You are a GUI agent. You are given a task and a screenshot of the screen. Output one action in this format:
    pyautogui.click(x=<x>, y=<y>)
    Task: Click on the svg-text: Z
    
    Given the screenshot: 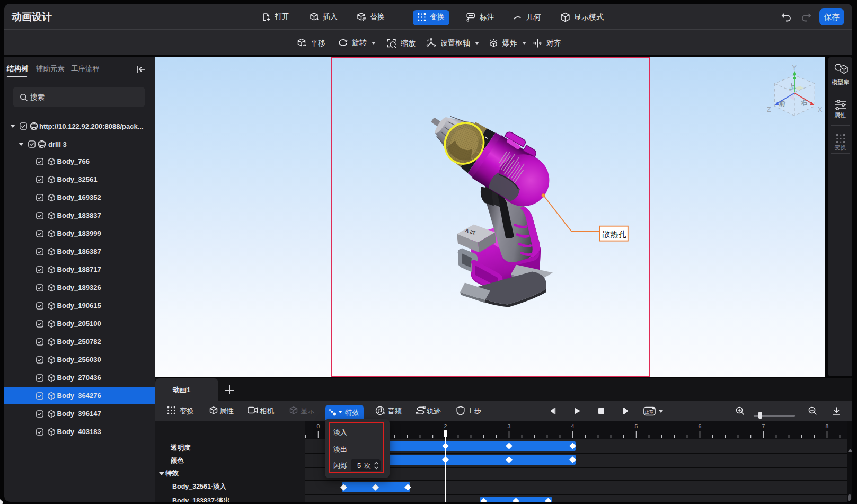 What is the action you would take?
    pyautogui.click(x=769, y=109)
    